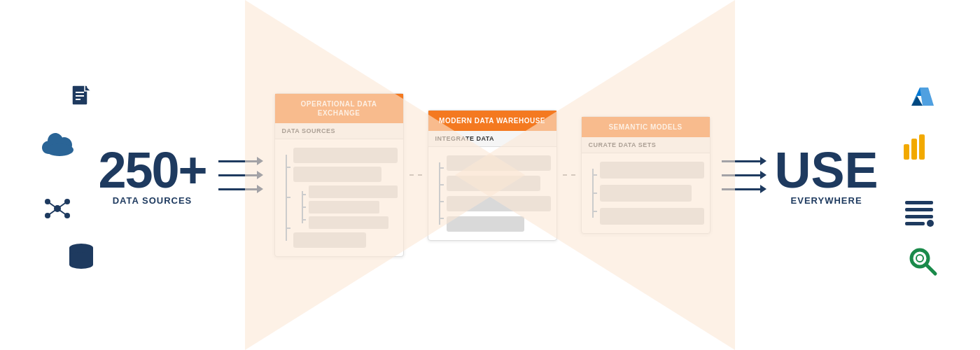 This screenshot has width=980, height=350. What do you see at coordinates (339, 108) in the screenshot?
I see `panel-1-header: OPERATIONAL DATA EXCHANGE` at bounding box center [339, 108].